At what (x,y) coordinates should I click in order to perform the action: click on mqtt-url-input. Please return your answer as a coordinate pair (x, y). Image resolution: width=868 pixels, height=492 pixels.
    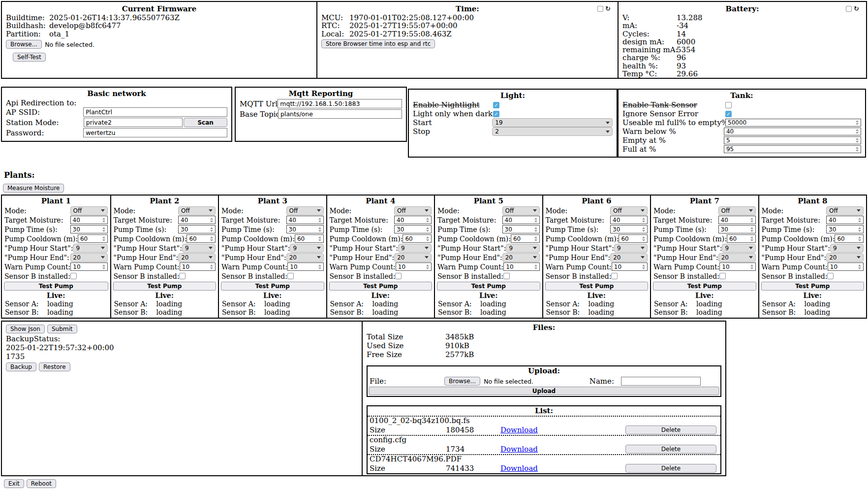
    Looking at the image, I should click on (340, 103).